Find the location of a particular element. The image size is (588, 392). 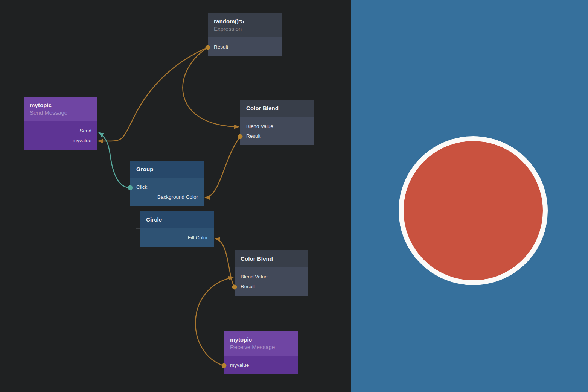

node-subtitle: Send Message is located at coordinates (61, 113).